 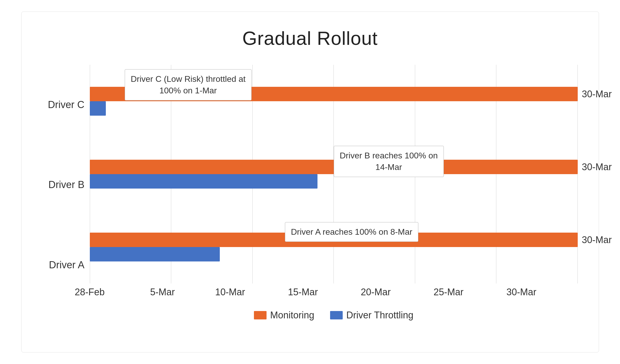 What do you see at coordinates (64, 265) in the screenshot?
I see `y-label-driver-a: Driver A` at bounding box center [64, 265].